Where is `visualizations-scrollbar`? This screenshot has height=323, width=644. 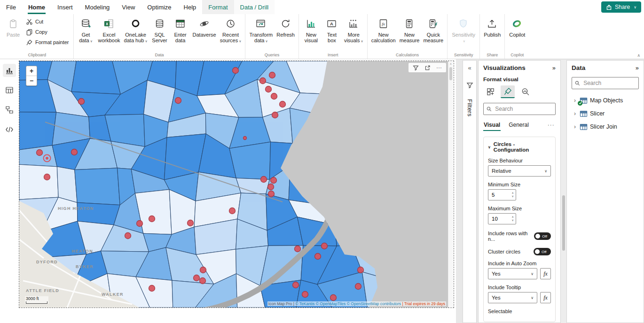
visualizations-scrollbar is located at coordinates (564, 192).